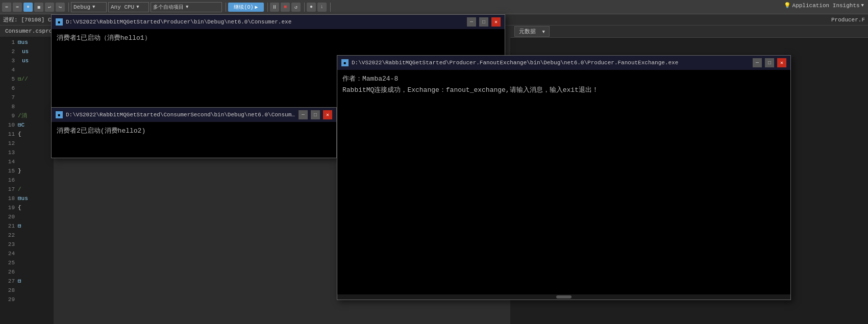  What do you see at coordinates (17, 7) in the screenshot?
I see `toolbar-icon-2: ➡` at bounding box center [17, 7].